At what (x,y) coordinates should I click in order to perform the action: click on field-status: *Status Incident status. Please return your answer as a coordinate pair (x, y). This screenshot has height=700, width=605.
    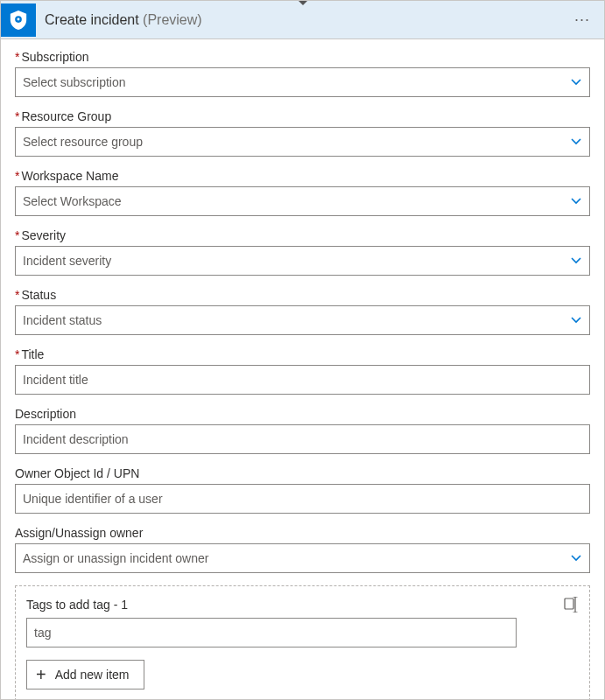
    Looking at the image, I should click on (303, 312).